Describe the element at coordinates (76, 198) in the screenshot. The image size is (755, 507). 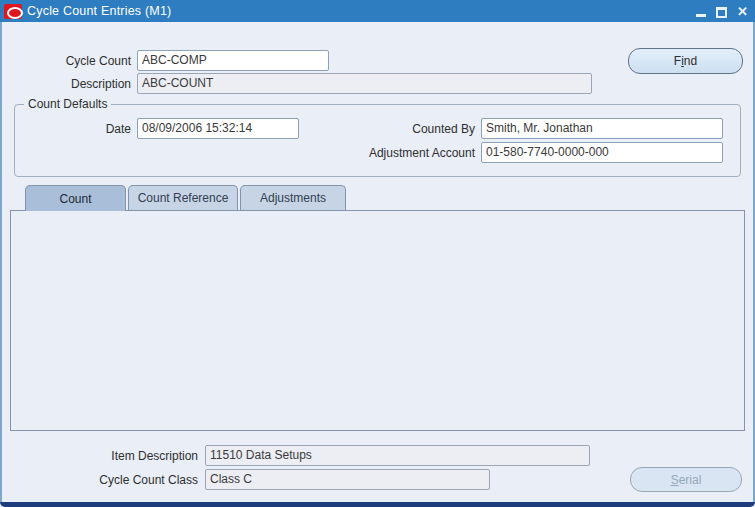
I see `tab-count: Count` at that location.